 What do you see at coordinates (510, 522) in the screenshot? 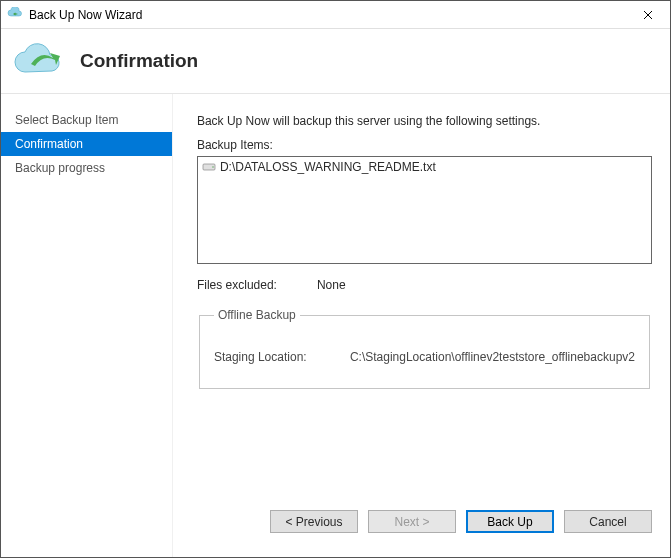
I see `backup-button: Back Up` at bounding box center [510, 522].